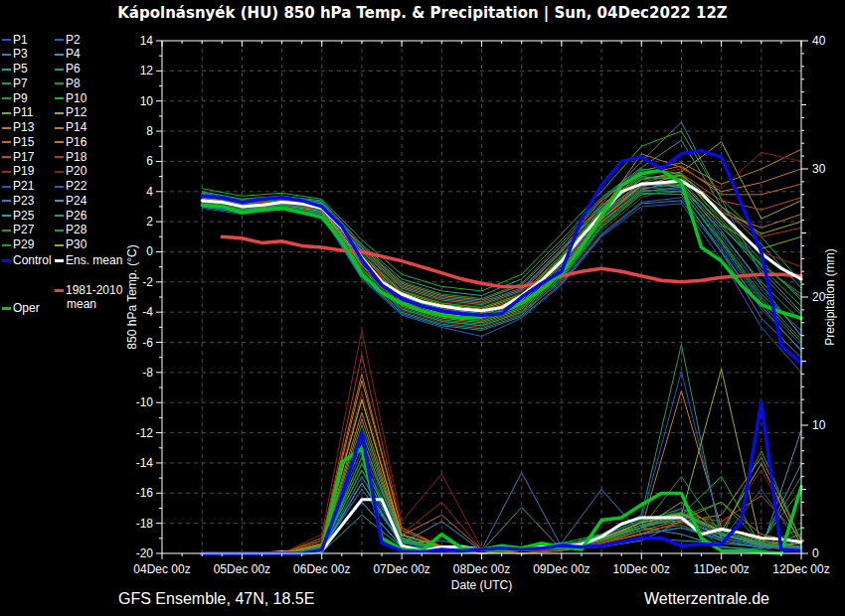 The image size is (845, 616). I want to click on date-tick-label: 08Dec 00z, so click(481, 569).